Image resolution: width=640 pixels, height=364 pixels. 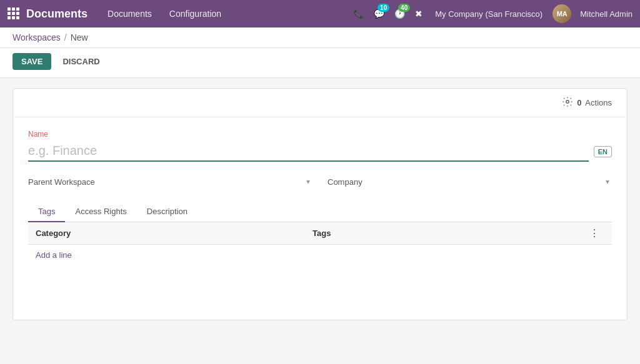 What do you see at coordinates (602, 152) in the screenshot?
I see `lang-badge: EN` at bounding box center [602, 152].